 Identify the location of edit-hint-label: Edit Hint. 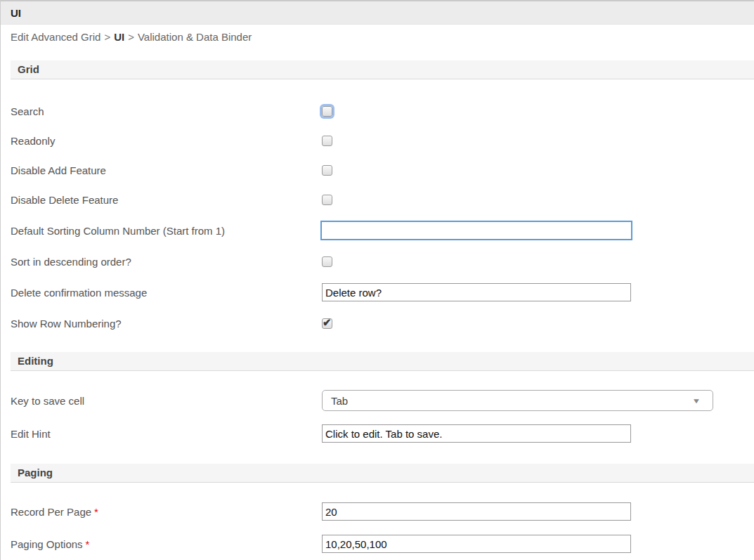
(166, 434).